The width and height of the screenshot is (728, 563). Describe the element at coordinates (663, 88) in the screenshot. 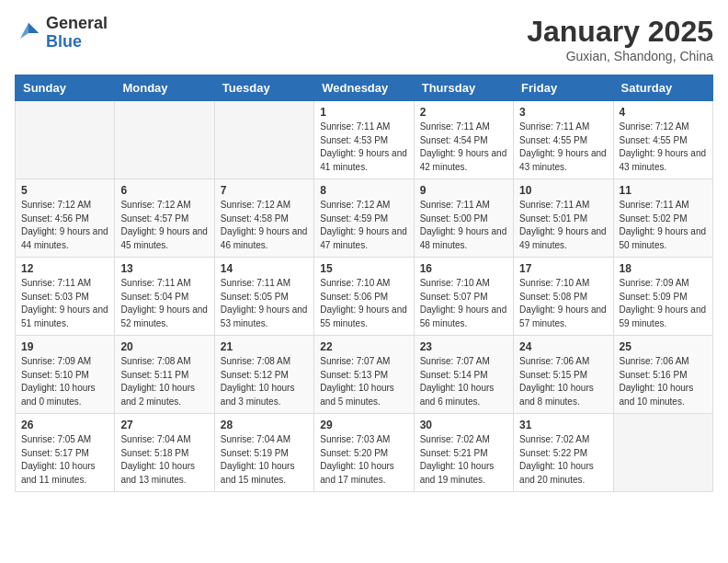

I see `day-of-week-header: Saturday` at that location.